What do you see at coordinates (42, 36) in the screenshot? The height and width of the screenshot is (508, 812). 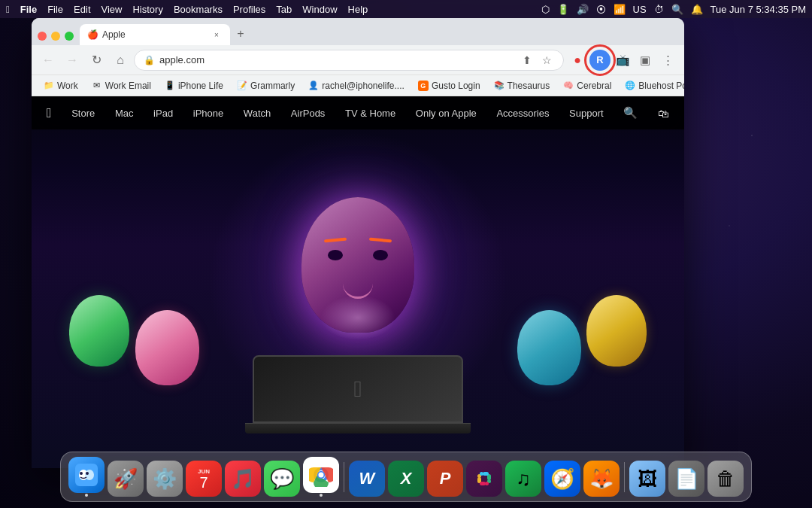 I see `close-button` at bounding box center [42, 36].